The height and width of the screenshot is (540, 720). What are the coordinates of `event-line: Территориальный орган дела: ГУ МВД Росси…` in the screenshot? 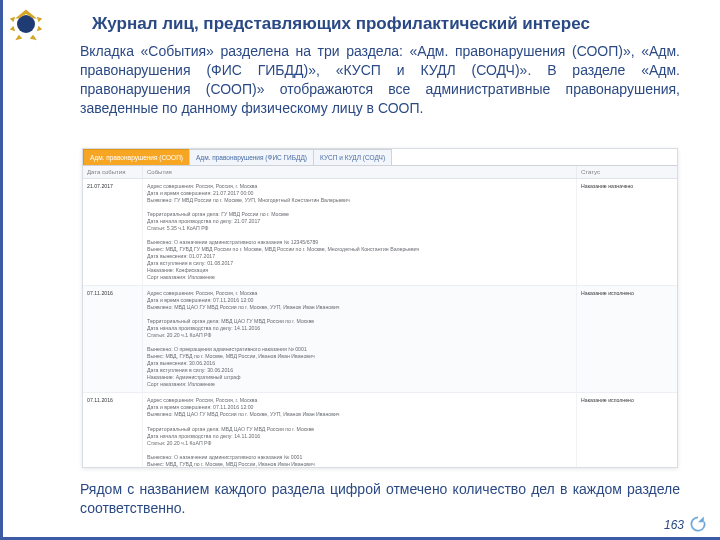 It's located at (360, 214).